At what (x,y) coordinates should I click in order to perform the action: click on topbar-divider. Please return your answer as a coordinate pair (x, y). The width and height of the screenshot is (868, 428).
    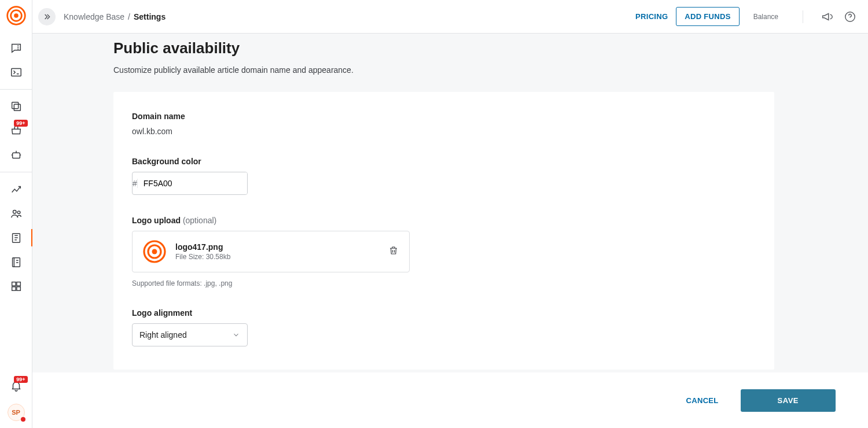
    Looking at the image, I should click on (803, 17).